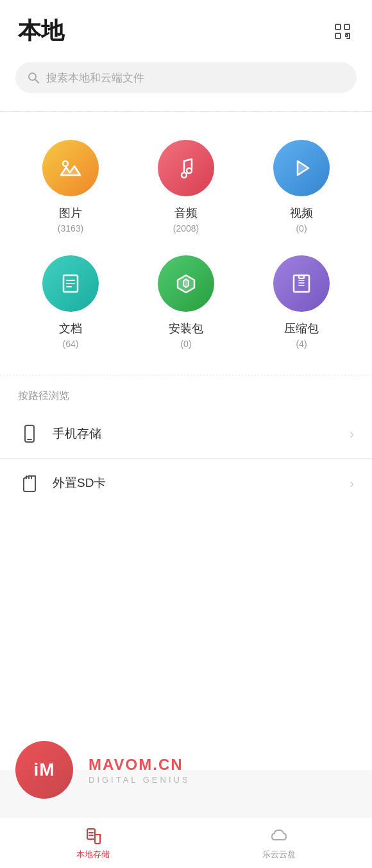 The width and height of the screenshot is (372, 868). I want to click on docs-icon-bg, so click(71, 284).